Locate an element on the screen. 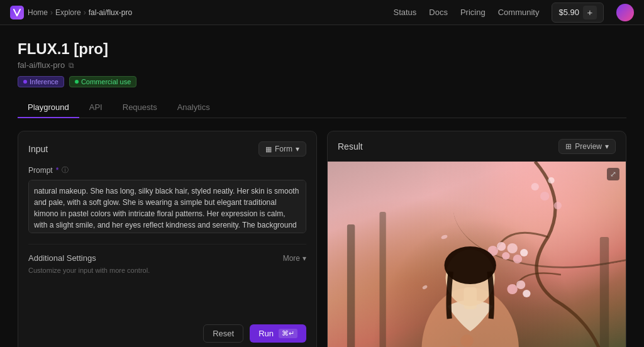  tab-requests: Requests is located at coordinates (140, 108).